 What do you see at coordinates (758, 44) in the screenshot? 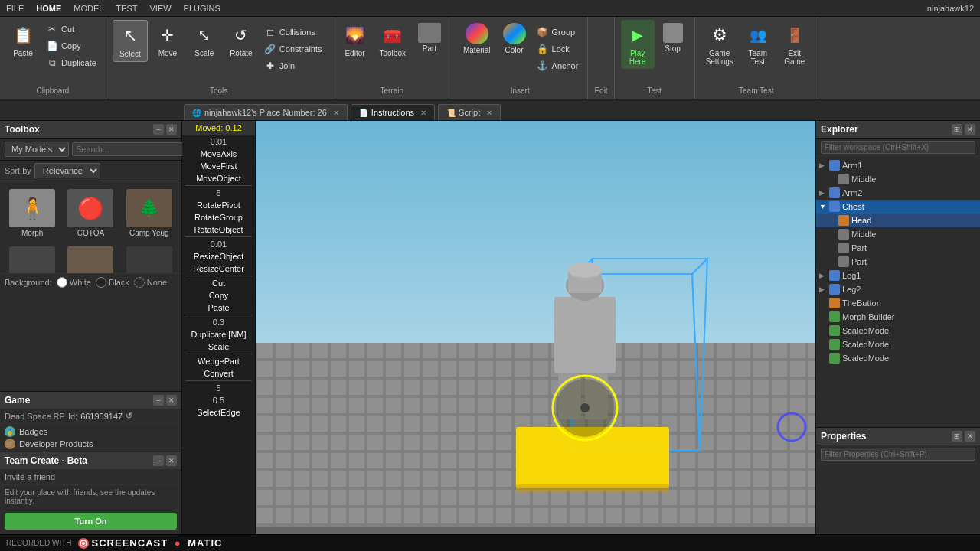
I see `team-test-button: 👥 TeamTest` at bounding box center [758, 44].